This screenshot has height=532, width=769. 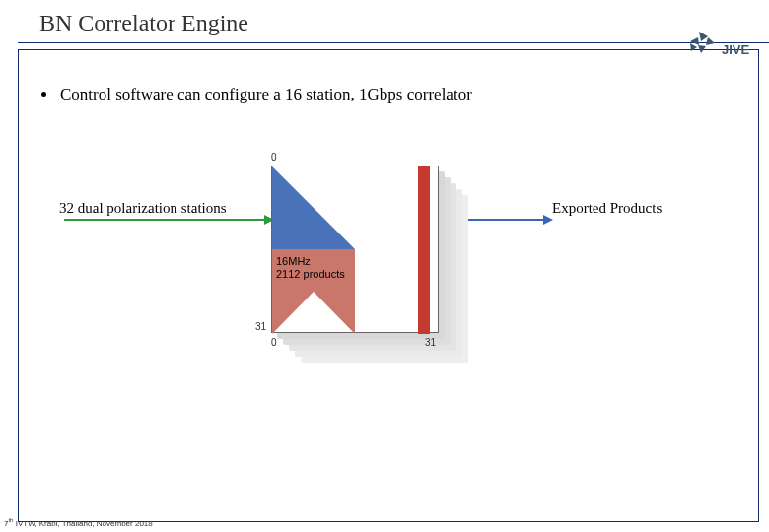 What do you see at coordinates (83, 524) in the screenshot?
I see `footer-rest: IVTW, Krabi, Thailand, November 2018` at bounding box center [83, 524].